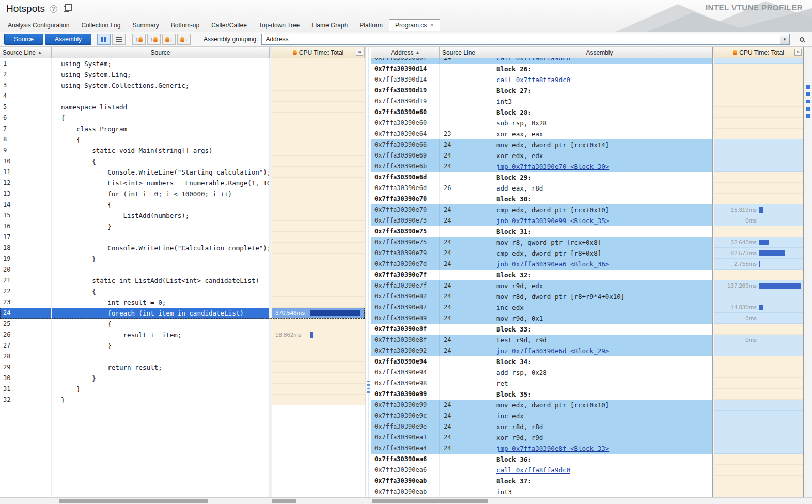 Image resolution: width=812 pixels, height=504 pixels. What do you see at coordinates (182, 248) in the screenshot?
I see `source-row: 18 Console.WriteLine("Calculation comple…` at bounding box center [182, 248].